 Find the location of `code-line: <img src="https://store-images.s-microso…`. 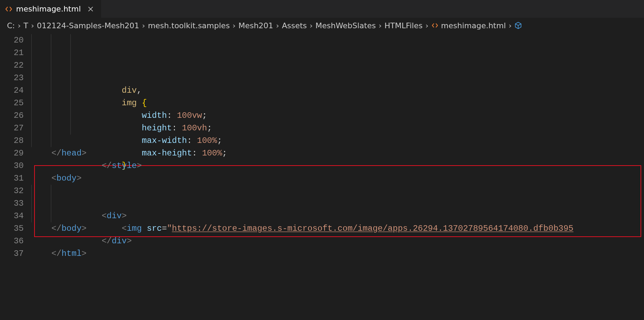

code-line: <img src="https://store-images.s-microso… is located at coordinates (338, 204).